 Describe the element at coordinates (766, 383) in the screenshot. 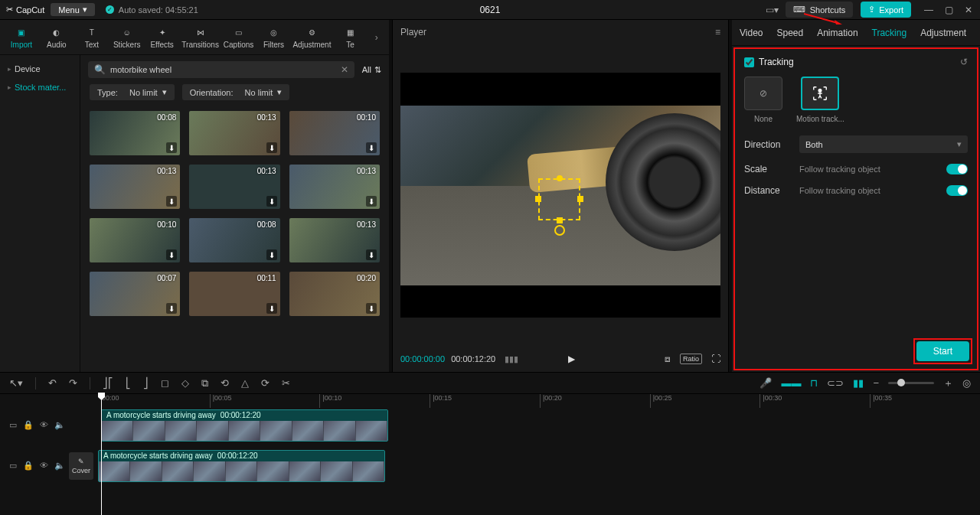

I see `record-button: 🎤` at that location.